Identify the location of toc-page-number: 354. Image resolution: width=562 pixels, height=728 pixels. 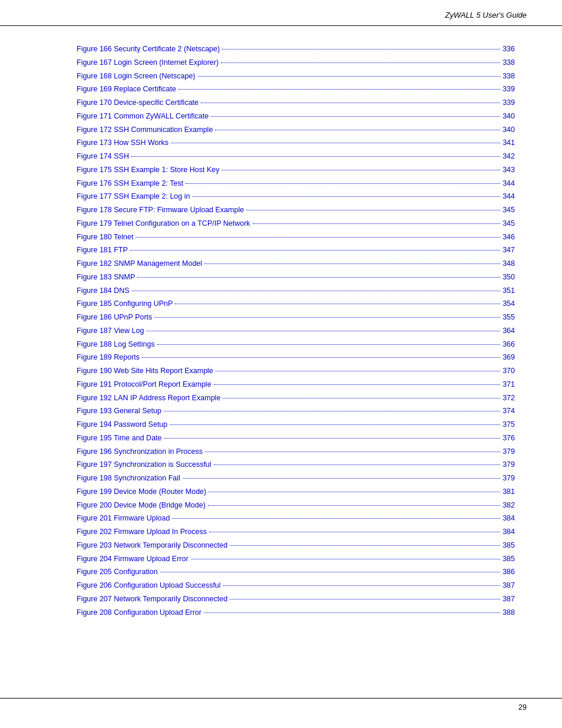
(509, 304).